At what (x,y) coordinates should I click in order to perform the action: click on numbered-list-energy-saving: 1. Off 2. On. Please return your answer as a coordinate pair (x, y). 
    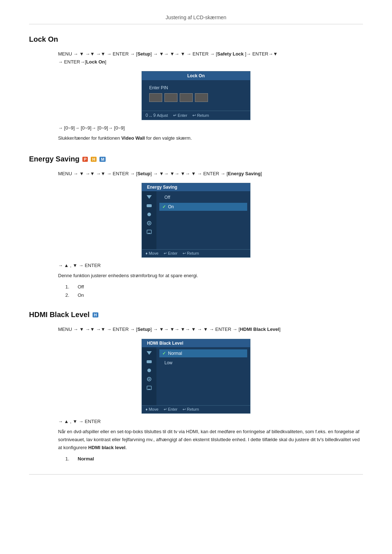
    Looking at the image, I should click on (214, 291).